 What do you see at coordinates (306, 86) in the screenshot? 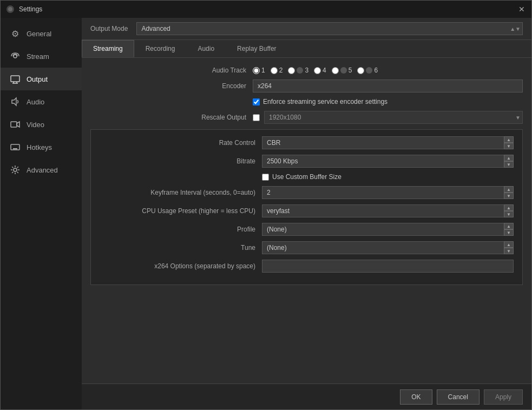
I see `encoder-row: Encoder x264 NVENC H.264 NVENC HEVC` at bounding box center [306, 86].